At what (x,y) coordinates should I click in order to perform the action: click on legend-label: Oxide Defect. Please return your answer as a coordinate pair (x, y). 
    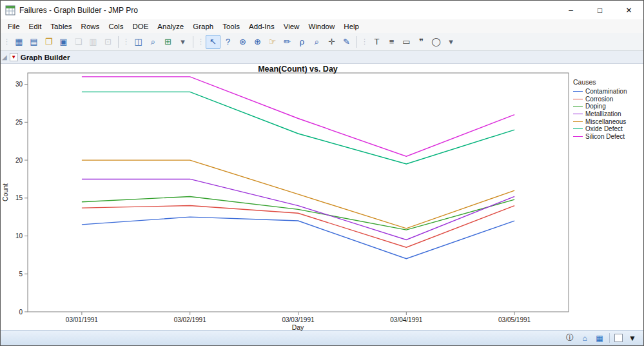
    Looking at the image, I should click on (604, 129).